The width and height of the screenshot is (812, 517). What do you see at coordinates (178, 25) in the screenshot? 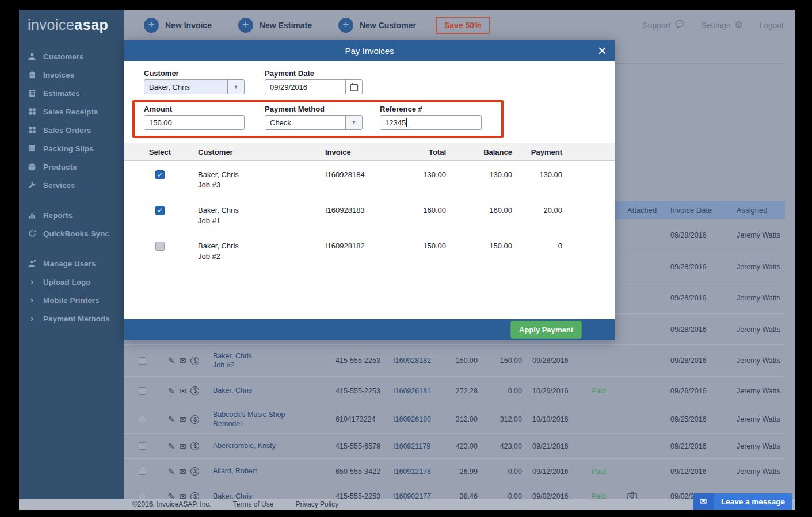
I see `new-invoice-button: + New Invoice` at bounding box center [178, 25].